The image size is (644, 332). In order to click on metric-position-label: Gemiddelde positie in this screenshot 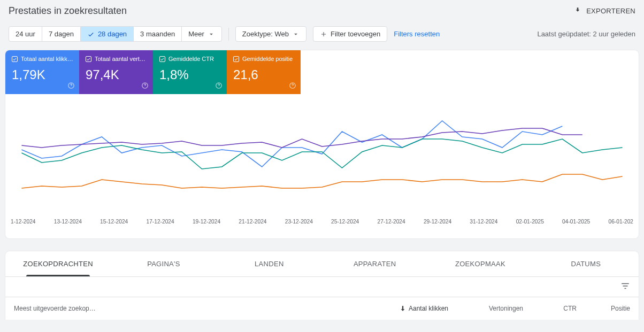, I will do `click(267, 59)`.